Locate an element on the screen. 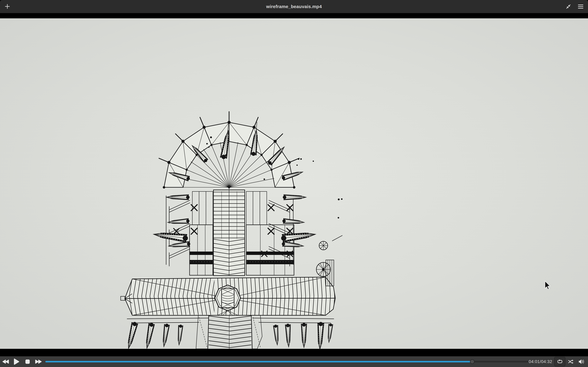 The image size is (588, 367). shuffle-icon is located at coordinates (571, 362).